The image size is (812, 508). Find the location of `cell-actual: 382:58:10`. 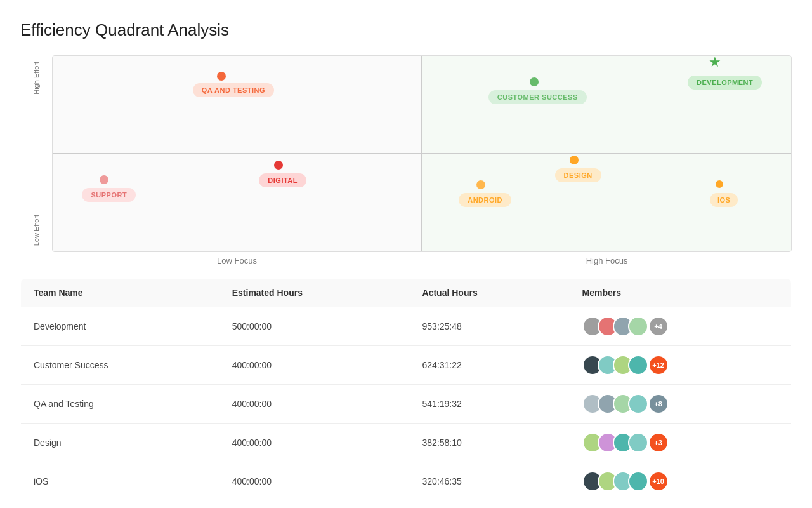

cell-actual: 382:58:10 is located at coordinates (490, 443).